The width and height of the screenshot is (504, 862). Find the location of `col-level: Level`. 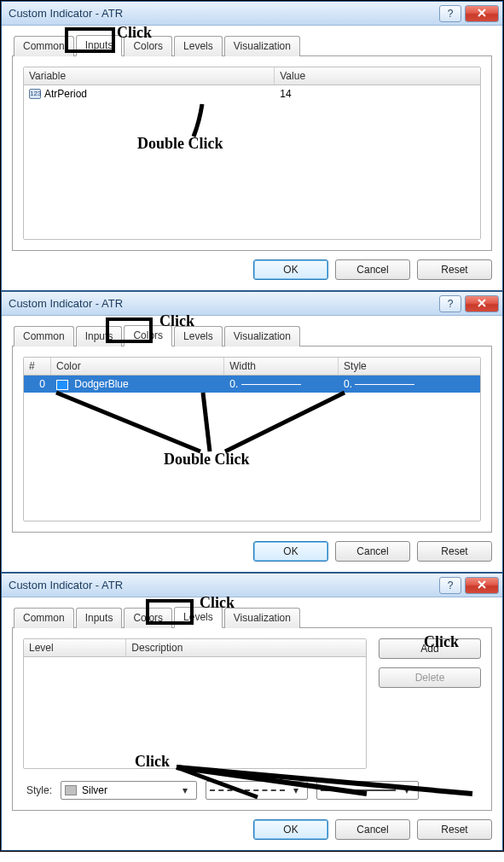

col-level: Level is located at coordinates (75, 648).